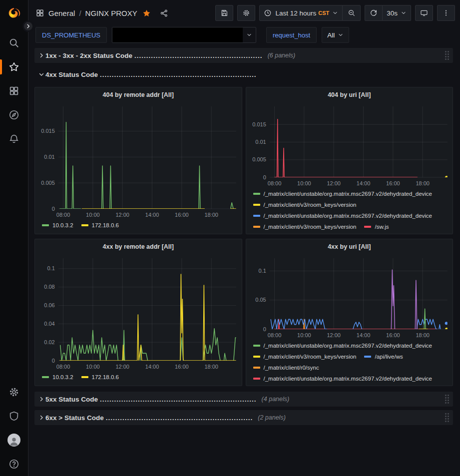  I want to click on svg-text: 08:00, so click(63, 215).